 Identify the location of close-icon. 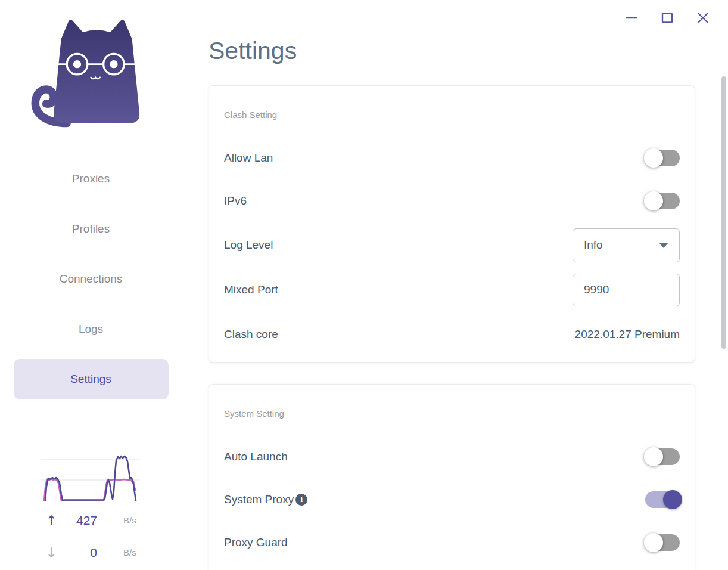
(703, 18).